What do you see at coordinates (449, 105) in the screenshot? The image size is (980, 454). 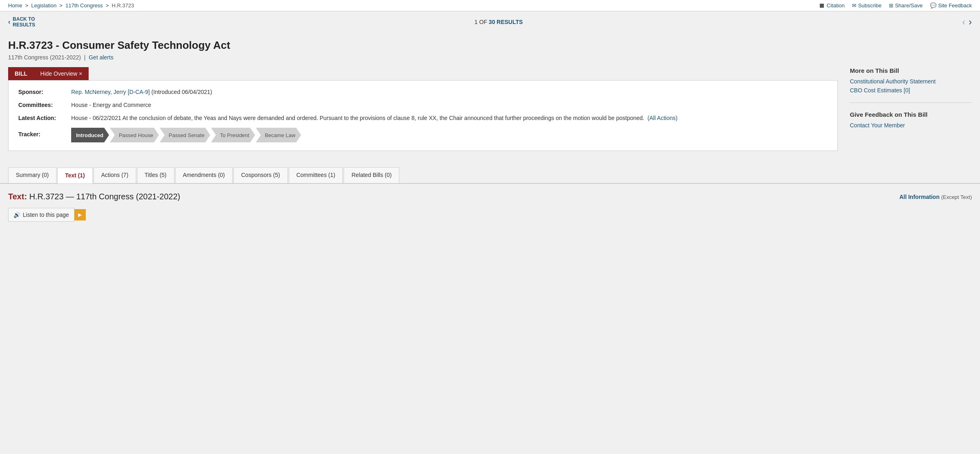 I see `committees-value: House - Energy and Commerce` at bounding box center [449, 105].